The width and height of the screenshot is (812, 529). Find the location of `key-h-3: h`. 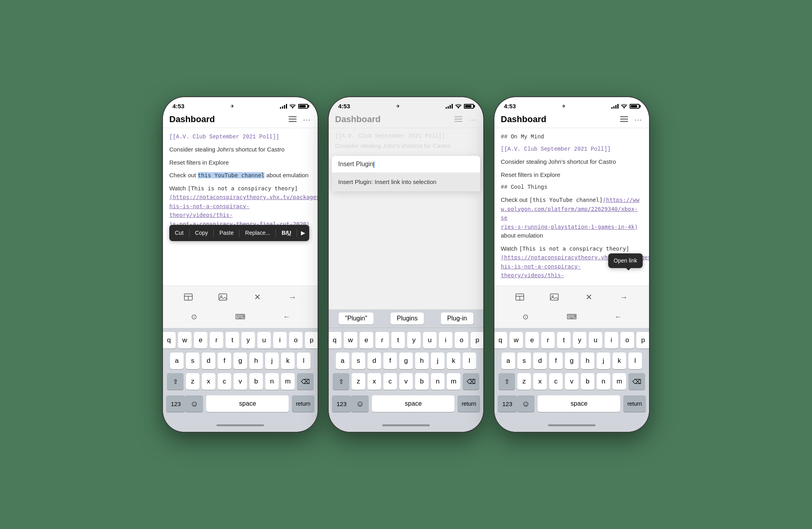

key-h-3: h is located at coordinates (588, 361).